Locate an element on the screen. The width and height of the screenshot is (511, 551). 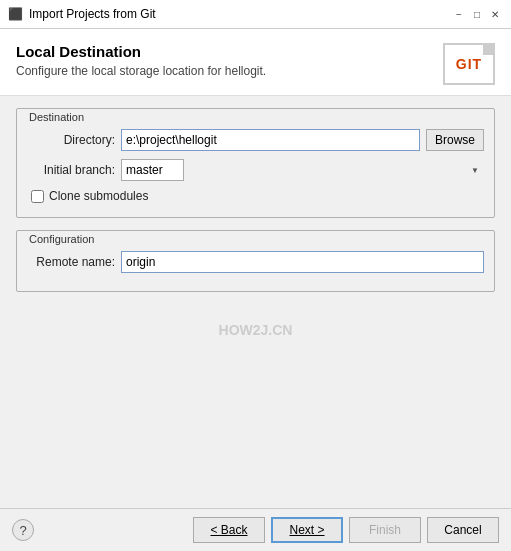
initial-branch-label: Initial branch: is located at coordinates (71, 170).